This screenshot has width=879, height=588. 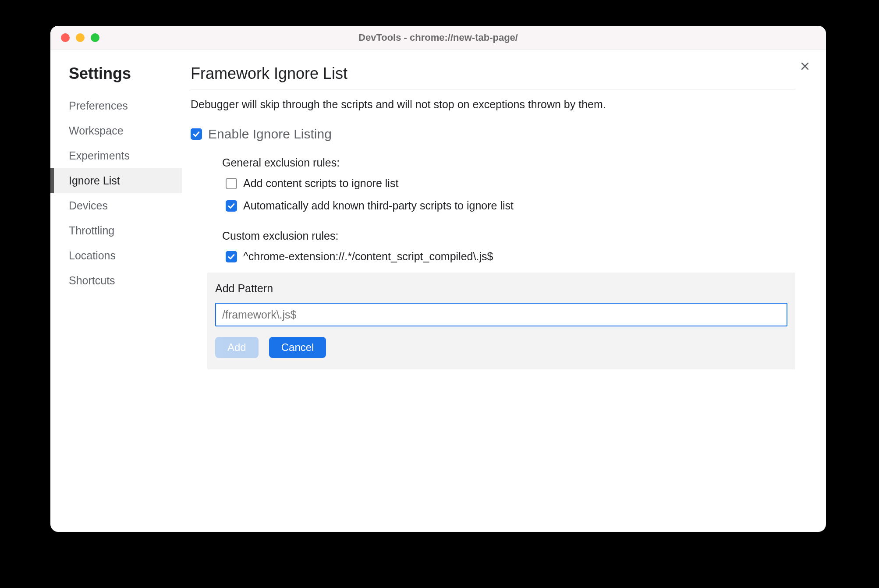 What do you see at coordinates (116, 74) in the screenshot?
I see `sidebar-title: Settings` at bounding box center [116, 74].